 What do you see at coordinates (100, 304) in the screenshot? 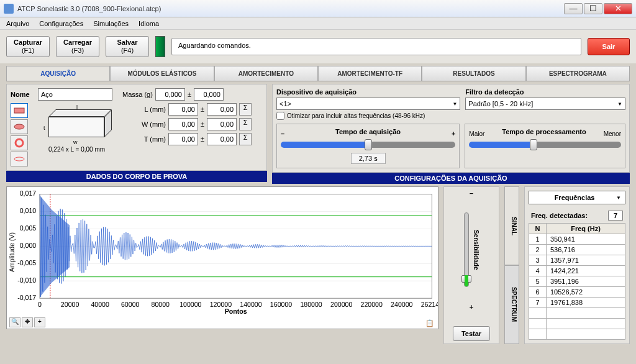
I see `svg-text: 40000` at bounding box center [100, 304].